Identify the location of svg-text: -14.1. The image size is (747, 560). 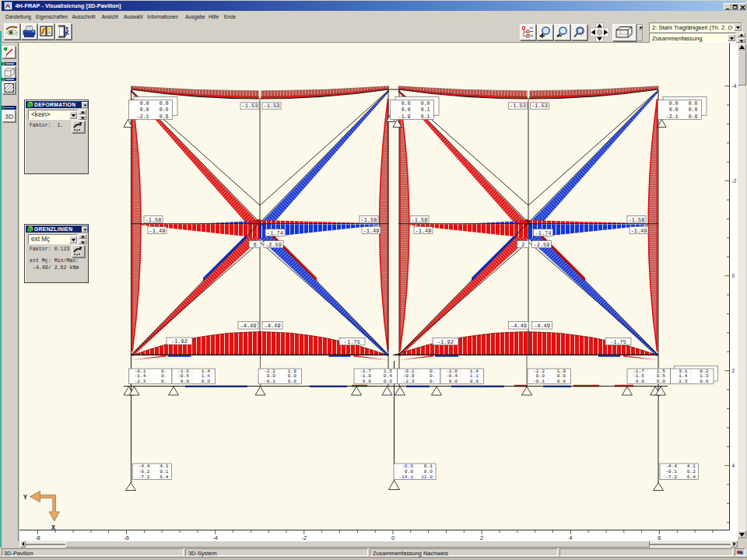
(406, 478).